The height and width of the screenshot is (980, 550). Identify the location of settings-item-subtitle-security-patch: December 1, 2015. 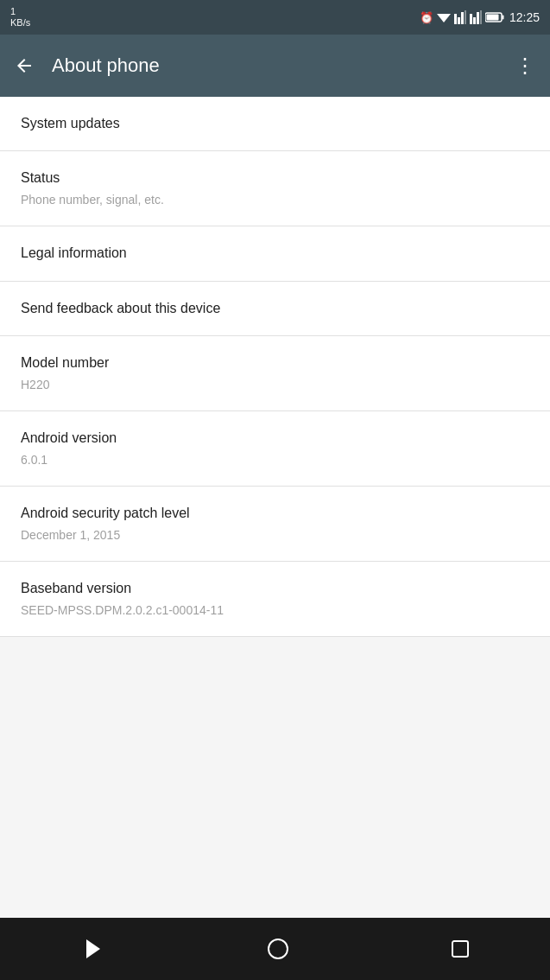
(275, 536).